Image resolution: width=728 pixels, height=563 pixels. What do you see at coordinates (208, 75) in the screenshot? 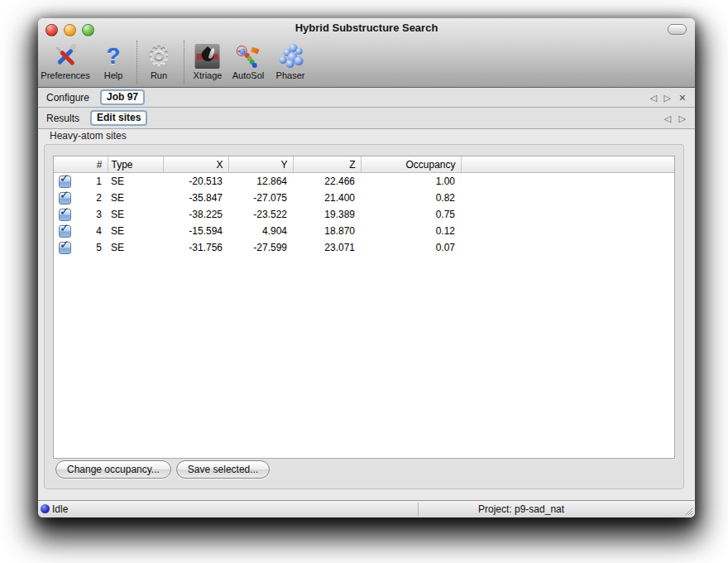
I see `toolbar-label: Xtriage` at bounding box center [208, 75].